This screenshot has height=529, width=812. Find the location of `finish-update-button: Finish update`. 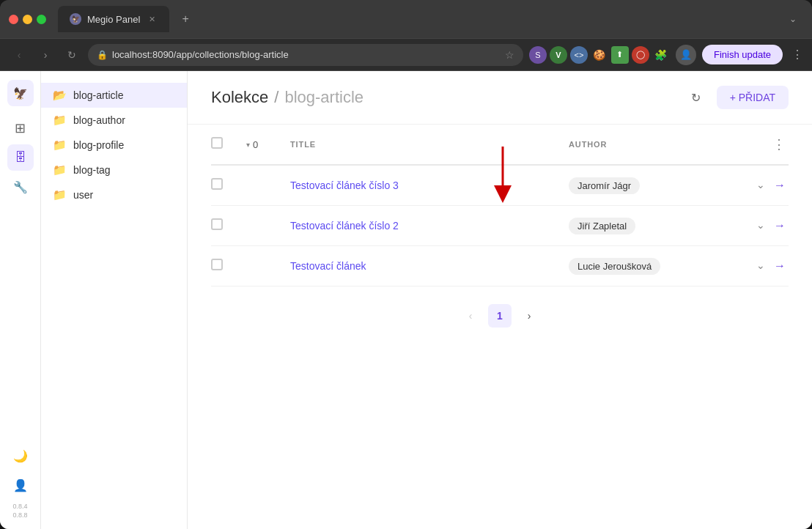

finish-update-button: Finish update is located at coordinates (742, 54).